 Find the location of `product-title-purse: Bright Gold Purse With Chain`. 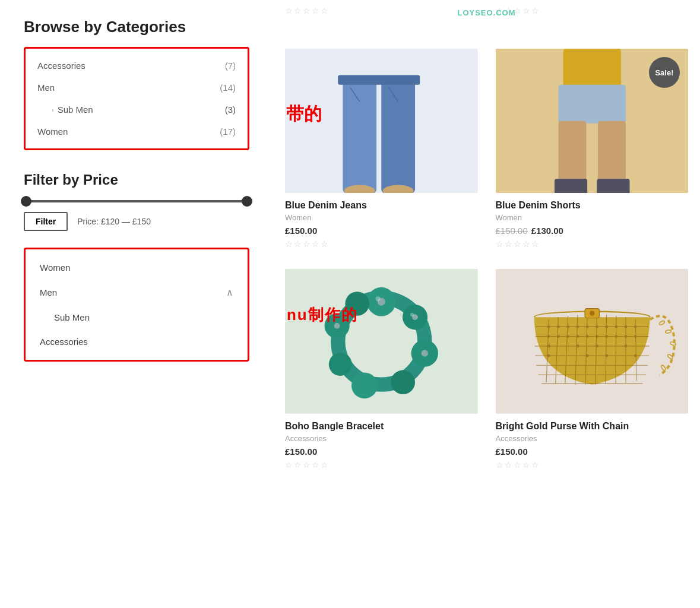

product-title-purse: Bright Gold Purse With Chain is located at coordinates (593, 426).